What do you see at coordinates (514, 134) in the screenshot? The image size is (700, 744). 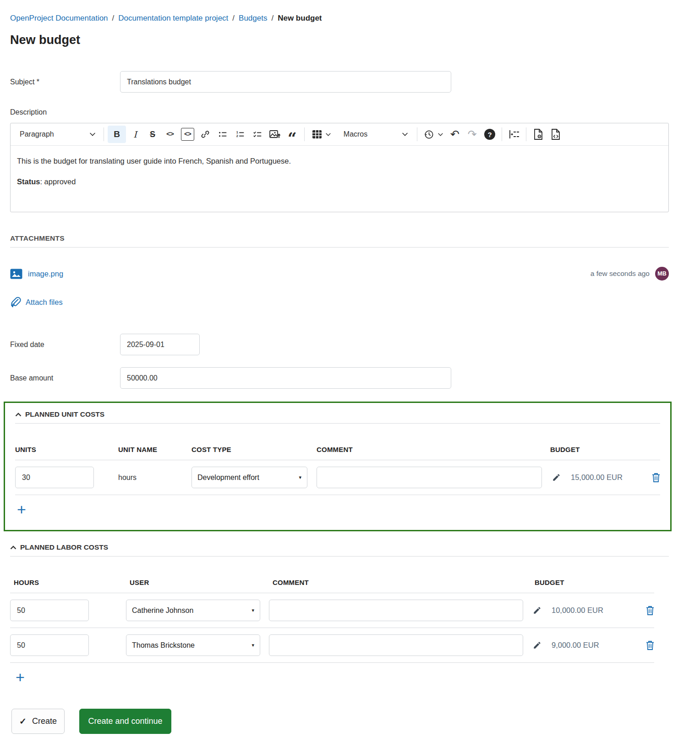 I see `page-break-icon` at bounding box center [514, 134].